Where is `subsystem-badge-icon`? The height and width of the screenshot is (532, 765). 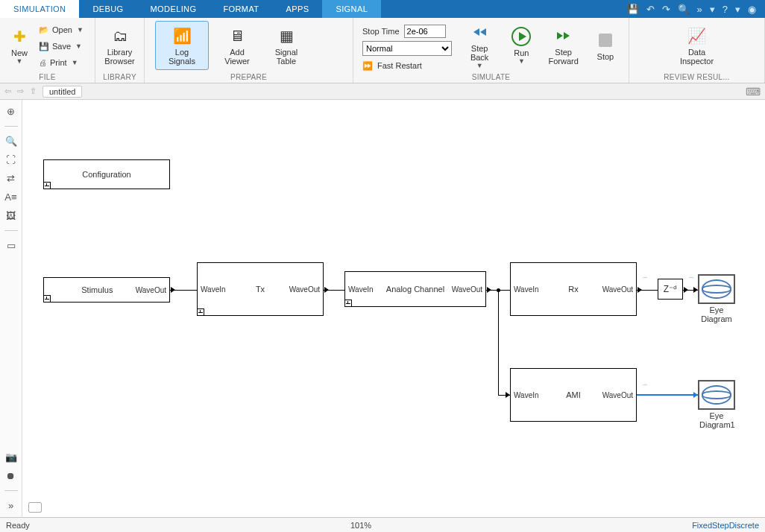
subsystem-badge-icon is located at coordinates (47, 299).